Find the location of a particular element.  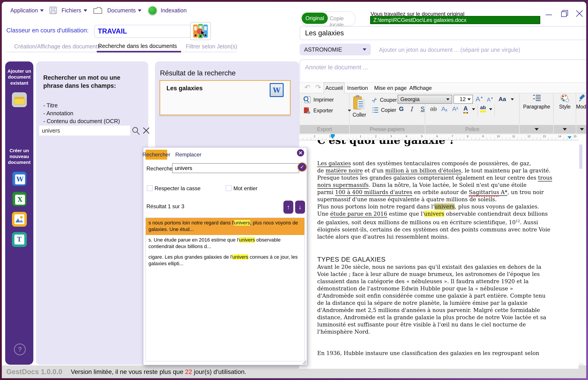

next-result-button: ↓ is located at coordinates (300, 207).